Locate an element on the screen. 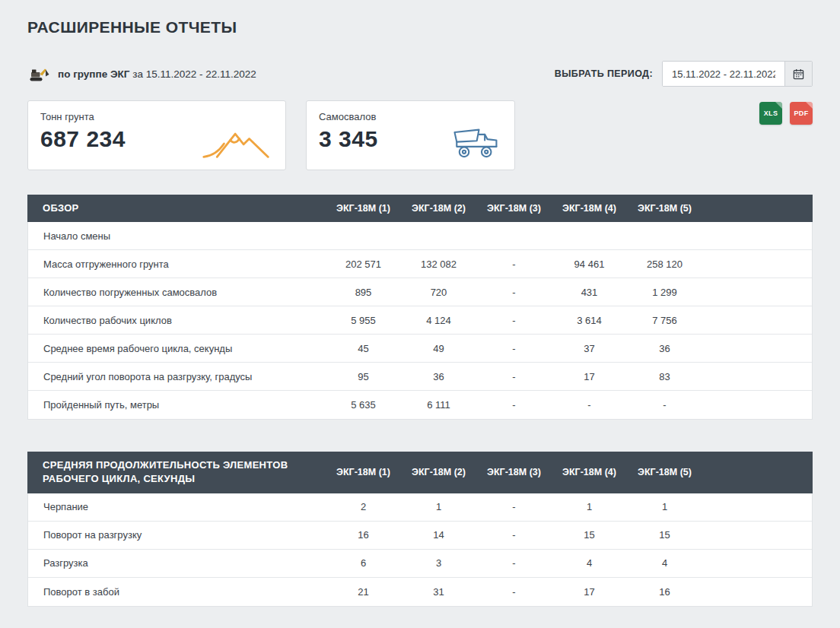 This screenshot has height=628, width=840. row-label: Количество погруженных самосвалов is located at coordinates (177, 292).